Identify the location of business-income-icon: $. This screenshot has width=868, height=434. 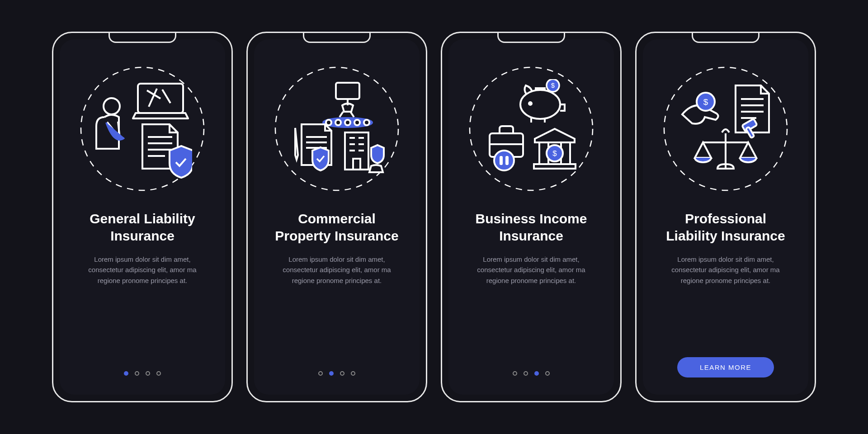
(531, 129).